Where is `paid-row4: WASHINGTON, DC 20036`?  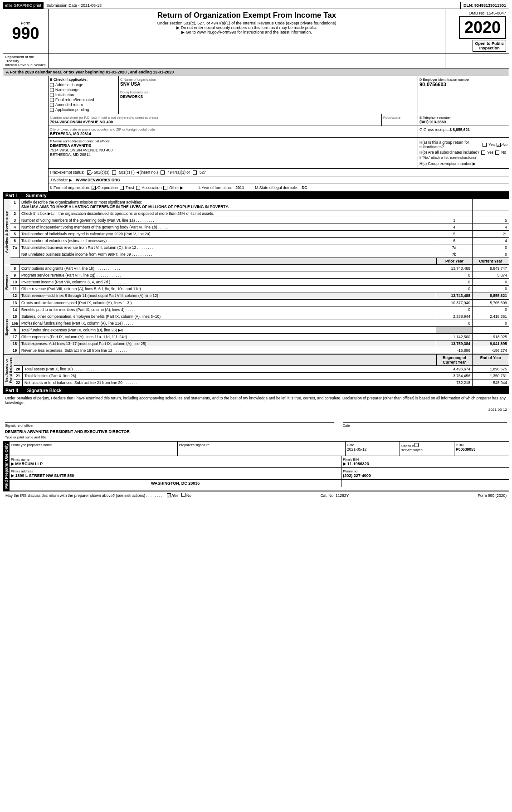
paid-row4: WASHINGTON, DC 20036 is located at coordinates (259, 483).